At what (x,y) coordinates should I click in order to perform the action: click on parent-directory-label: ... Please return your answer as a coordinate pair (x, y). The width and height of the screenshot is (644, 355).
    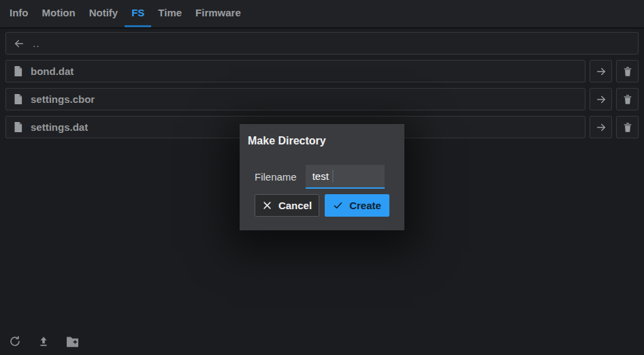
    Looking at the image, I should click on (36, 44).